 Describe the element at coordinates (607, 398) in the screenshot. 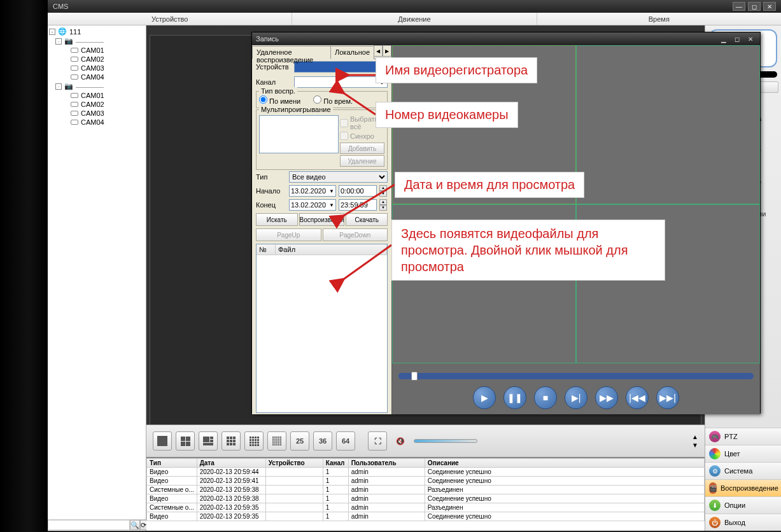

I see `fastforward-icon: ▶▶` at that location.